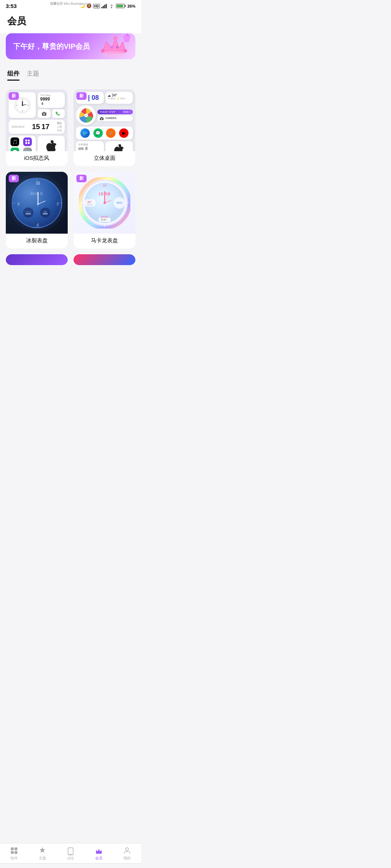 The height and width of the screenshot is (868, 391). What do you see at coordinates (11, 6) in the screenshot?
I see `status-time: 3:53` at bounding box center [11, 6].